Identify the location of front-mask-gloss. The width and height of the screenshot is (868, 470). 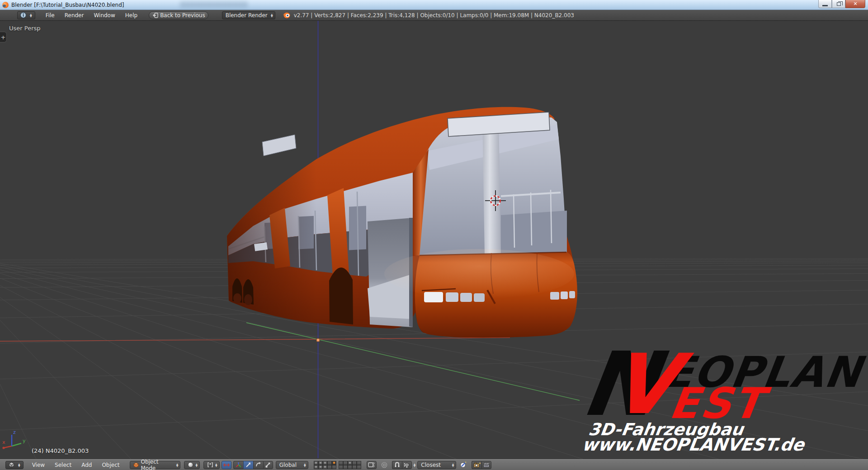
(479, 274).